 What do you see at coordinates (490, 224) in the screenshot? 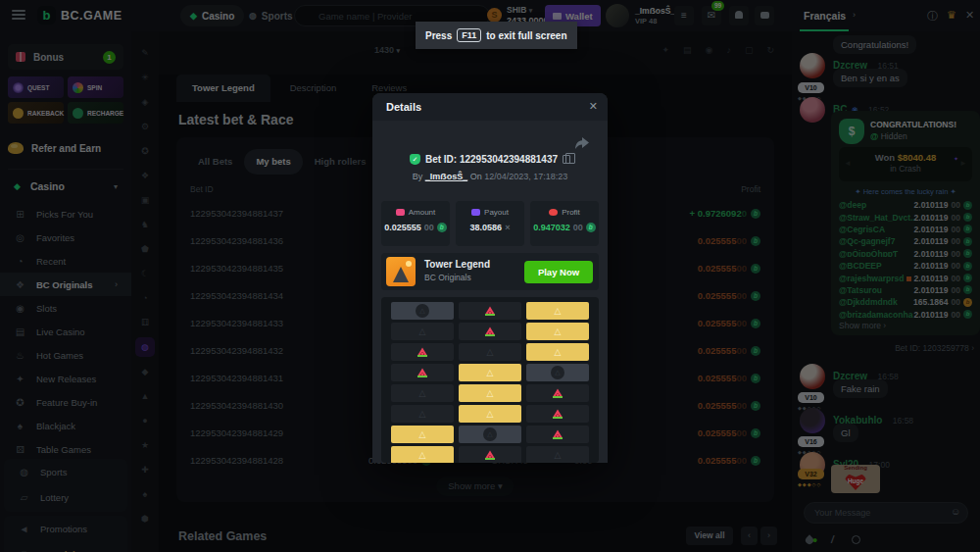
I see `modal-stats: Amount 0.02555500 Payout 38.0586× Profit…` at bounding box center [490, 224].